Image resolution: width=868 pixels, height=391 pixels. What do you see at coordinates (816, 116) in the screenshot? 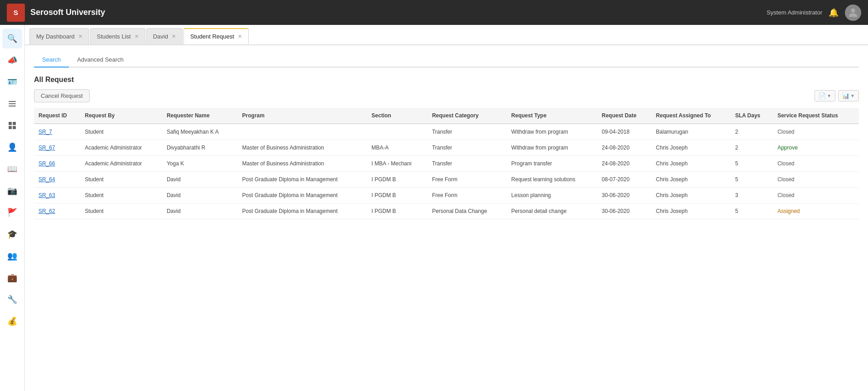
I see `col-status: Service Request Status` at bounding box center [816, 116].